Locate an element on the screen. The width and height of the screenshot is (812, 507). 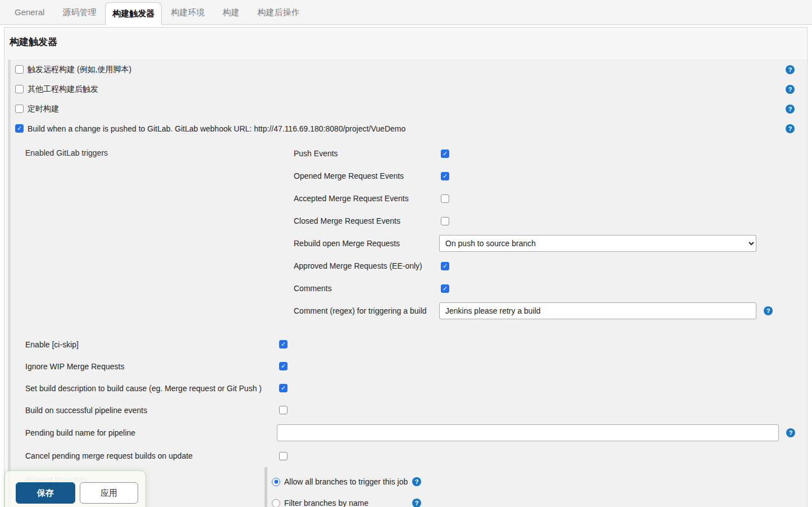
cancel-pending-mr-checkbox is located at coordinates (283, 456).